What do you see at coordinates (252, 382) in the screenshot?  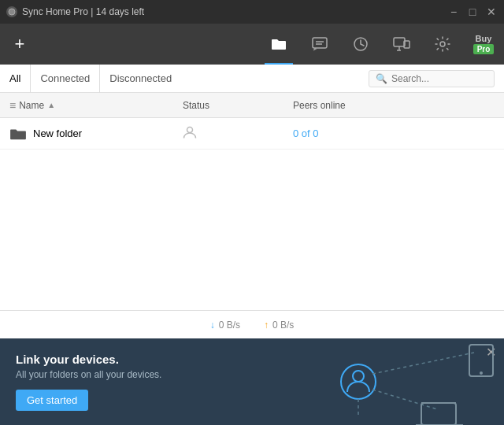 I see `banner-text: Link your devices. All your folders on a…` at bounding box center [252, 382].